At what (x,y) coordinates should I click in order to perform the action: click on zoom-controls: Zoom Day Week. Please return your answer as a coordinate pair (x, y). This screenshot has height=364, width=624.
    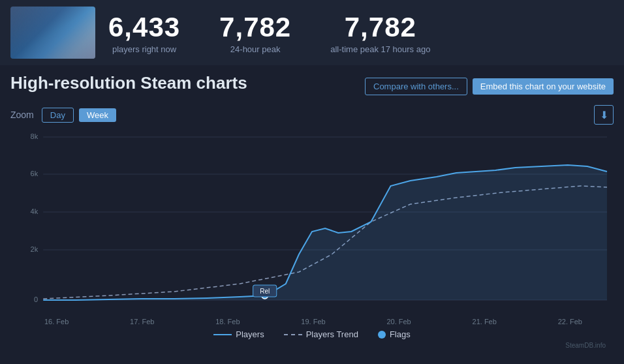
    Looking at the image, I should click on (63, 115).